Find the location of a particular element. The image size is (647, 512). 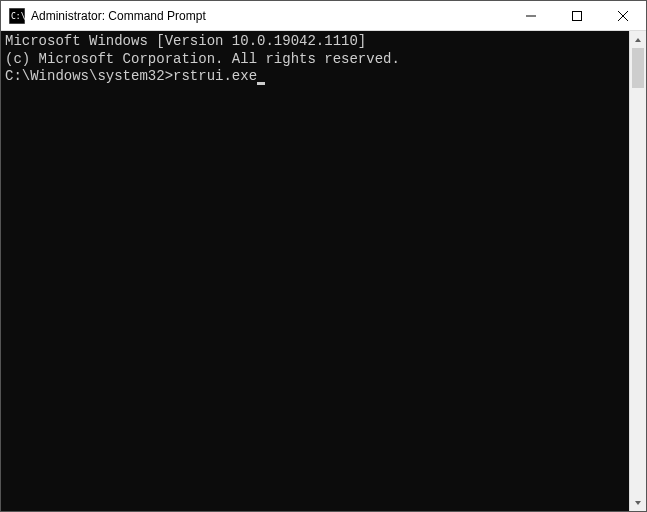

scroll-track is located at coordinates (638, 271).